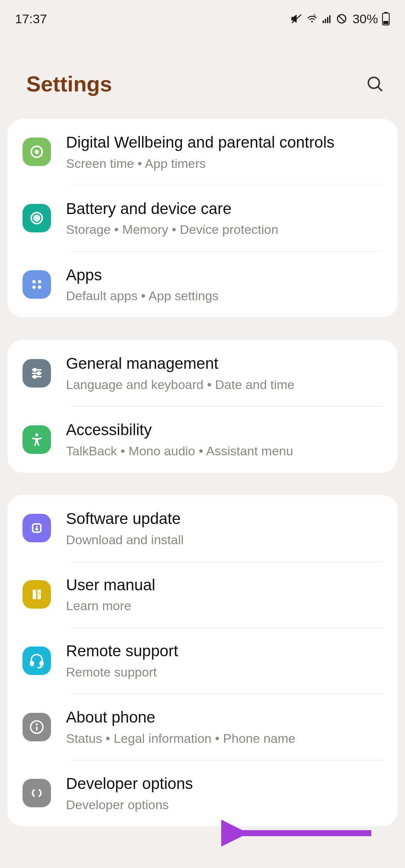  I want to click on row-subtitle: Learn more, so click(224, 606).